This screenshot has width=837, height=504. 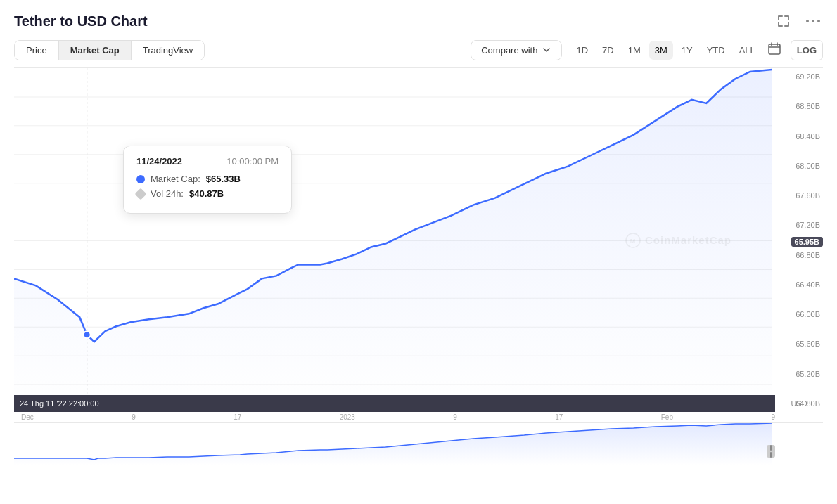 What do you see at coordinates (799, 195) in the screenshot?
I see `y-label-4: 67.60B` at bounding box center [799, 195].